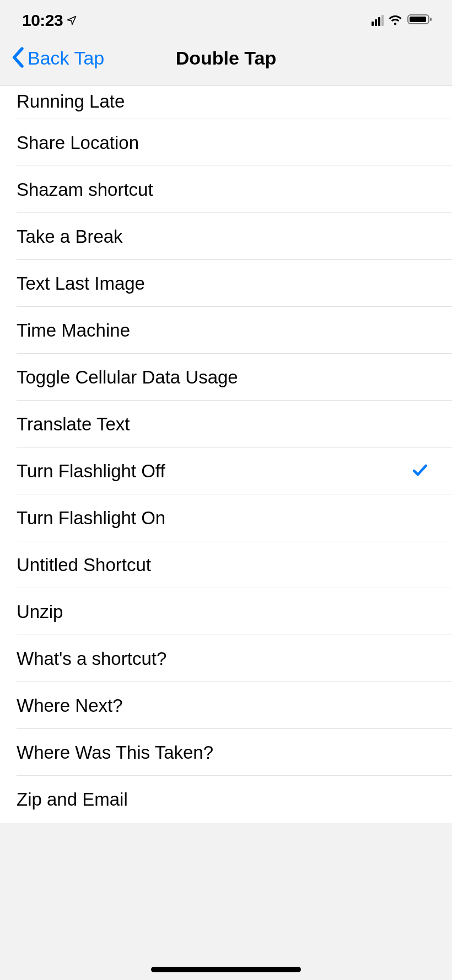 This screenshot has height=980, width=452. What do you see at coordinates (80, 284) in the screenshot?
I see `list-item-label: Text Last Image` at bounding box center [80, 284].